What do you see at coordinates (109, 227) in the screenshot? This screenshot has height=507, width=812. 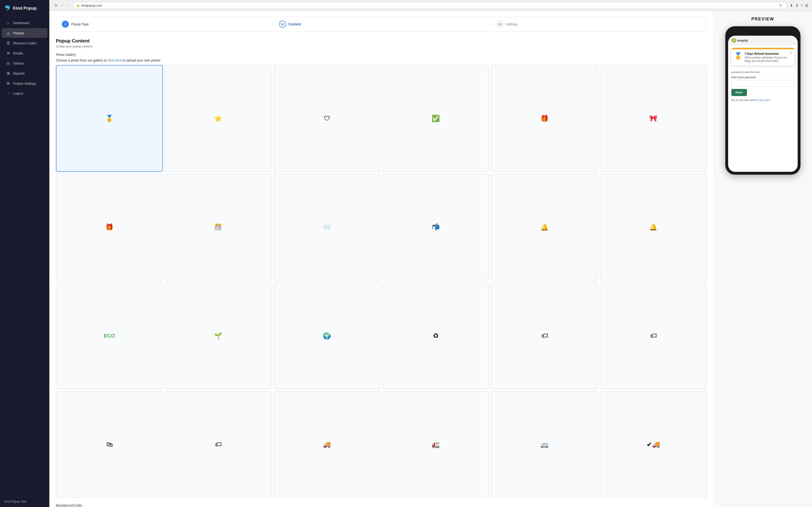 I see `photo-gift-pink: 🎁` at bounding box center [109, 227].